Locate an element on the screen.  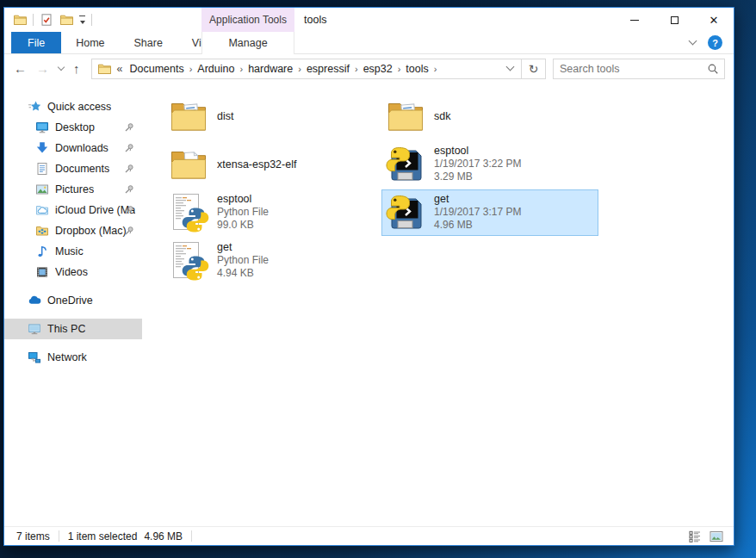
file-detail: Python File is located at coordinates (243, 212).